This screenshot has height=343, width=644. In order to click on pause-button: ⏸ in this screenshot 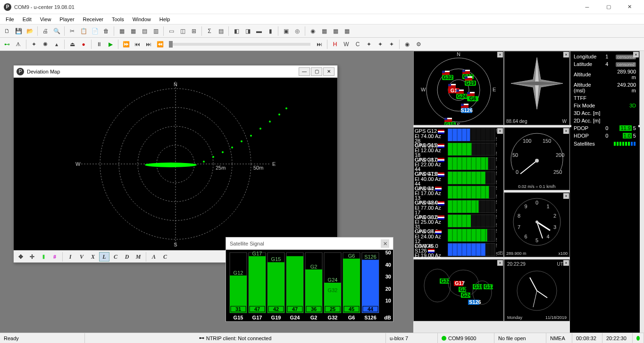, I will do `click(99, 44)`.